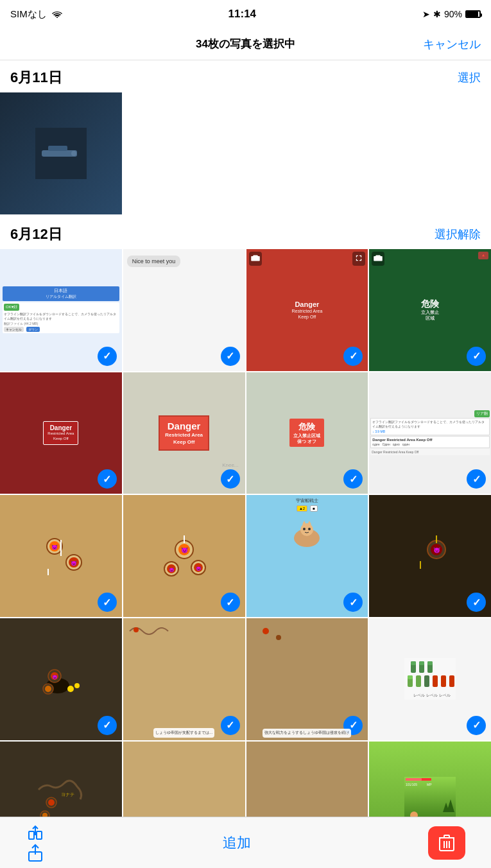 The width and height of the screenshot is (491, 868). I want to click on status-carrier: SIMなし, so click(36, 14).